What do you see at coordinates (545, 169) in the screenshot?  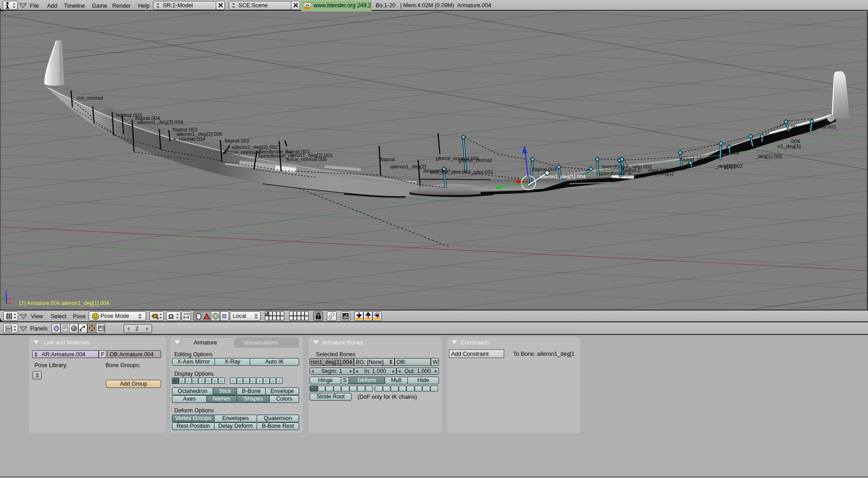 I see `svg-text: flaprat.004` at bounding box center [545, 169].